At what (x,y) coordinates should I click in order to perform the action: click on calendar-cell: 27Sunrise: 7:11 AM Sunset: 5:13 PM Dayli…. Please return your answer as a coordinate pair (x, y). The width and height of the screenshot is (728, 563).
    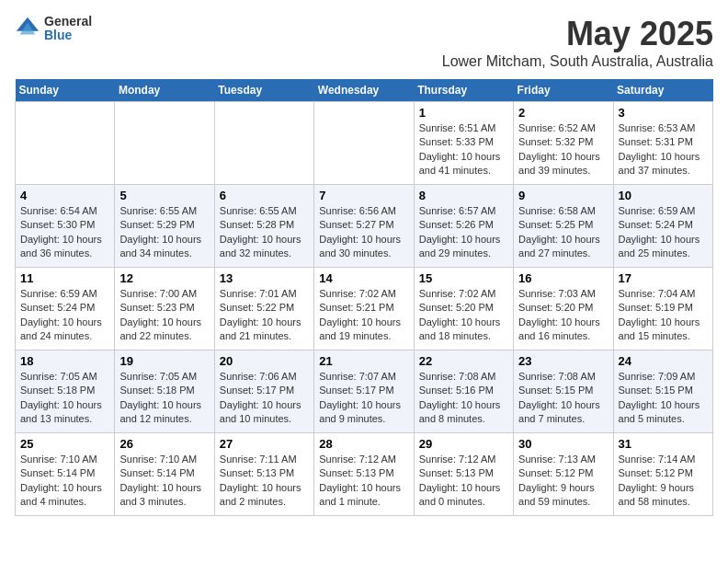
    Looking at the image, I should click on (264, 475).